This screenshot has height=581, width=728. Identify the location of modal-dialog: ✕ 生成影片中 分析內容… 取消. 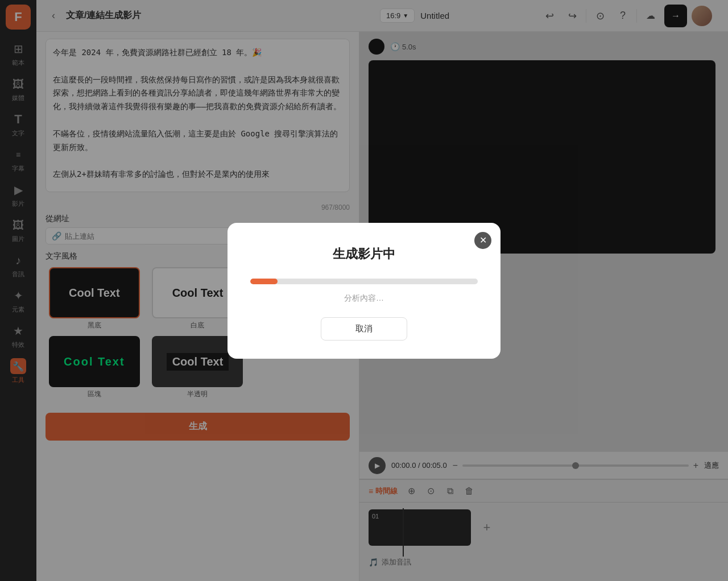
(364, 291).